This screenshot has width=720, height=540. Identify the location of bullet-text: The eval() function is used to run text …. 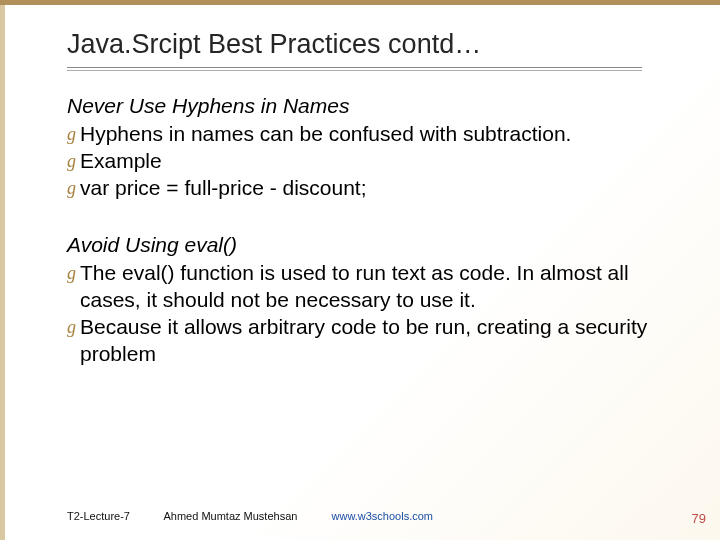
(374, 287).